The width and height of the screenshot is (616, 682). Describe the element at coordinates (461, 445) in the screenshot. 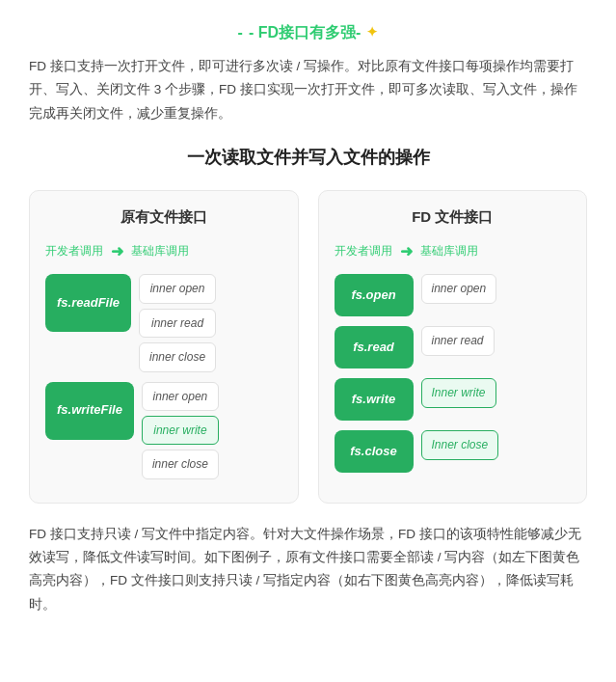

I see `inner-tag: Inner close` at that location.